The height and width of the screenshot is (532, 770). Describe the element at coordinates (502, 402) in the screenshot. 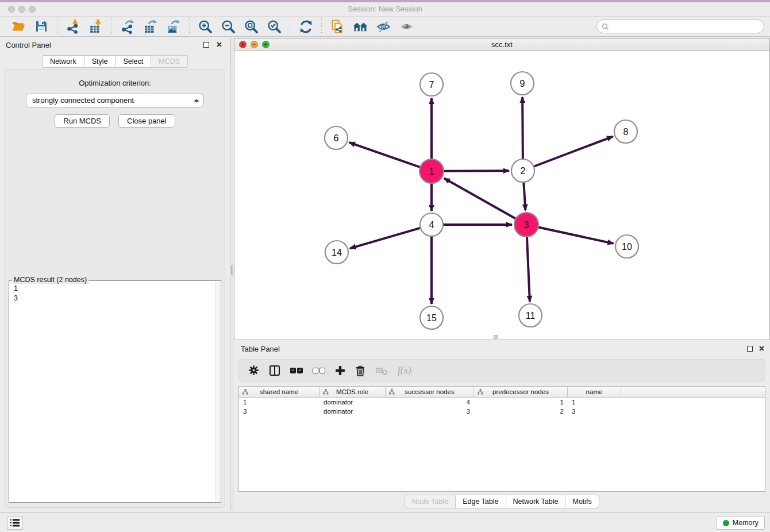

I see `table-row: 1dominator411` at that location.